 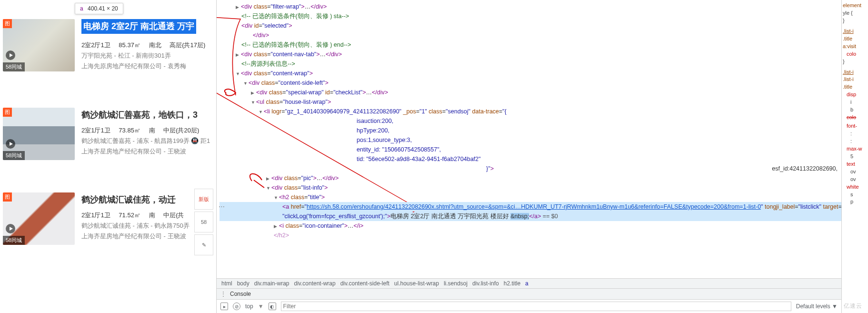 I want to click on listing: 图 58同城 鹤沙航城汇善嘉苑，地铁口，3 2室1厅1卫 73.85㎡ 南 中层…, so click(x=108, y=135).